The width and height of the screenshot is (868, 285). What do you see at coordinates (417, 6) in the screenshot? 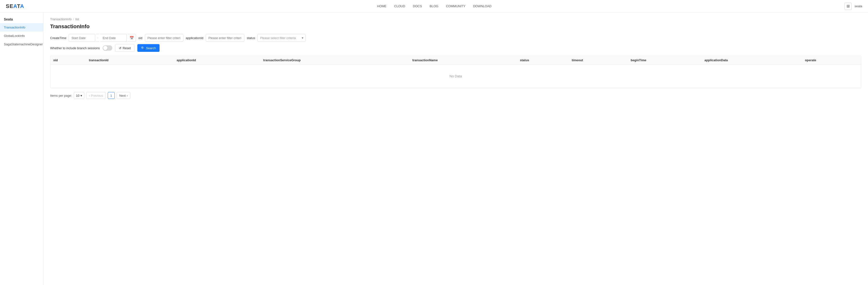
I see `nav-docs: DOCS` at bounding box center [417, 6].